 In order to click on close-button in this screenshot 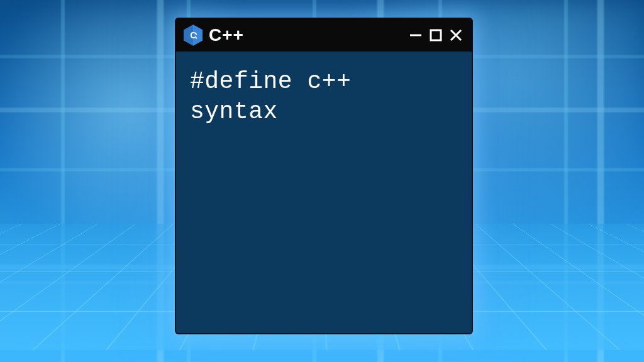, I will do `click(456, 35)`.